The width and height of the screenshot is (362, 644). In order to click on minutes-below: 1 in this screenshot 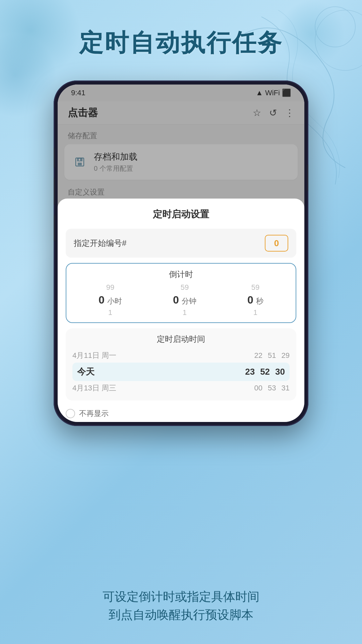, I will do `click(185, 313)`.